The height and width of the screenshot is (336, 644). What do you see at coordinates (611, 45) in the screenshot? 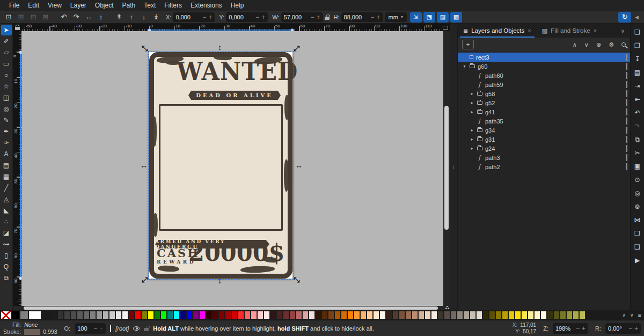
I see `settings-gear-icon: ⚙` at bounding box center [611, 45].